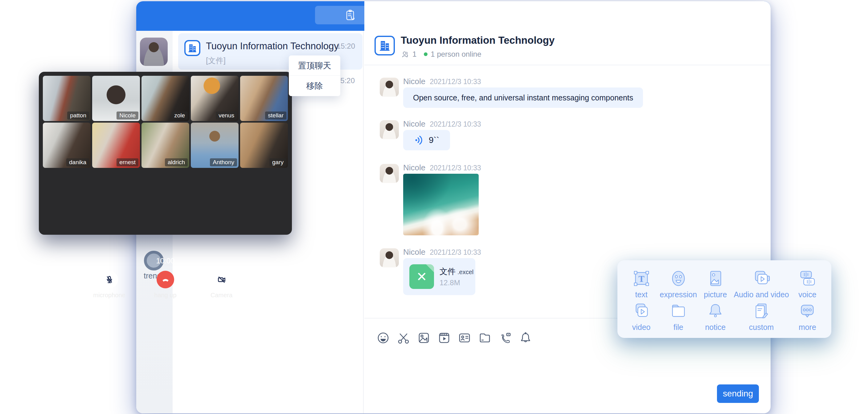 Image resolution: width=868 pixels, height=414 pixels. Describe the element at coordinates (426, 54) in the screenshot. I see `online-dot` at that location.